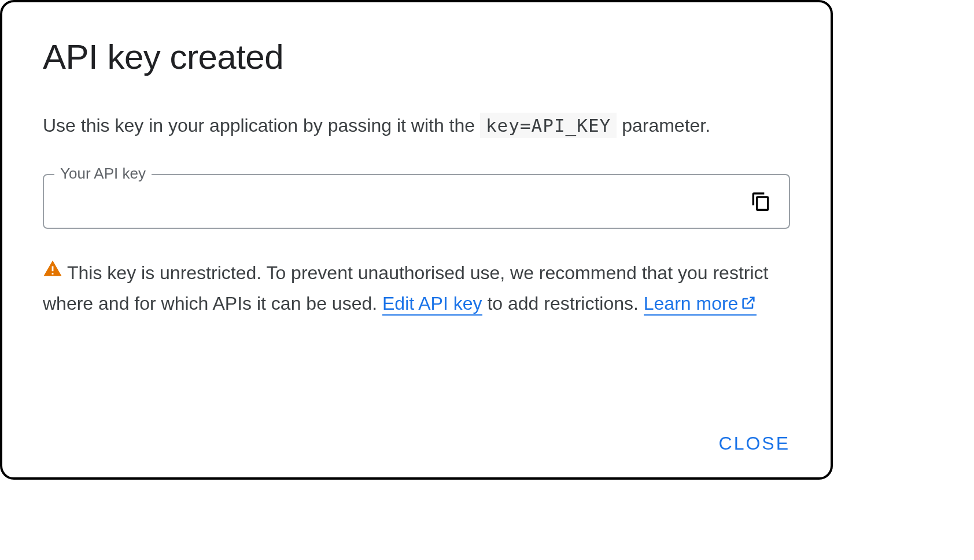 The height and width of the screenshot is (560, 974). Describe the element at coordinates (700, 304) in the screenshot. I see `learn-more-link: Learn more` at that location.